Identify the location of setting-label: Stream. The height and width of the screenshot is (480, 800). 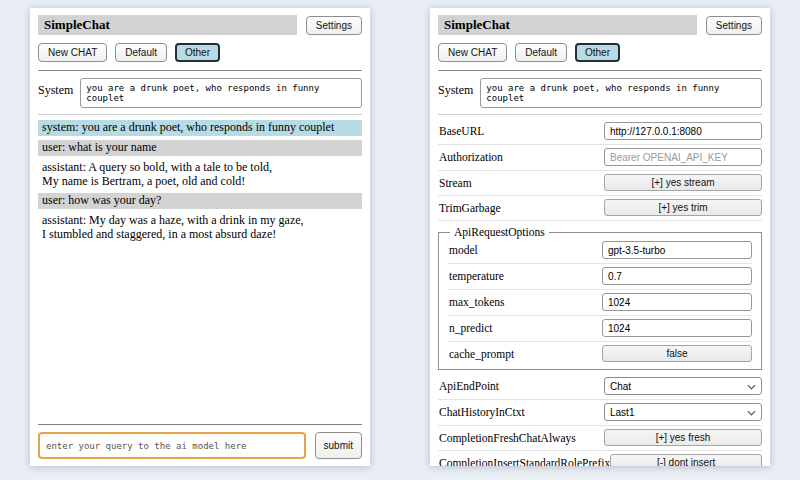
(456, 183).